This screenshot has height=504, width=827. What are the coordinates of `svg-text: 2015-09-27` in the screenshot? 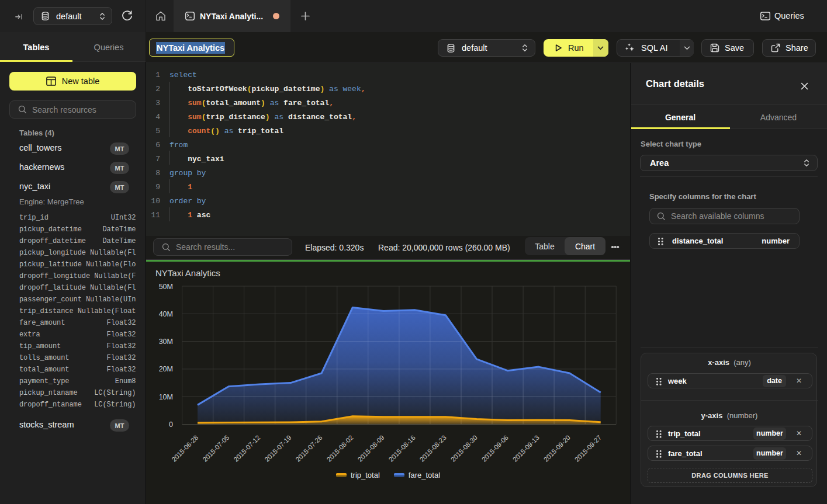 It's located at (588, 449).